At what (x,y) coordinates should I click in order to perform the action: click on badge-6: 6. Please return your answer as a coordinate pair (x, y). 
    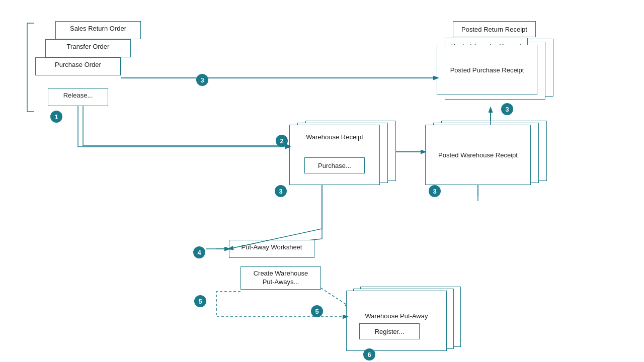
    Looking at the image, I should click on (369, 354).